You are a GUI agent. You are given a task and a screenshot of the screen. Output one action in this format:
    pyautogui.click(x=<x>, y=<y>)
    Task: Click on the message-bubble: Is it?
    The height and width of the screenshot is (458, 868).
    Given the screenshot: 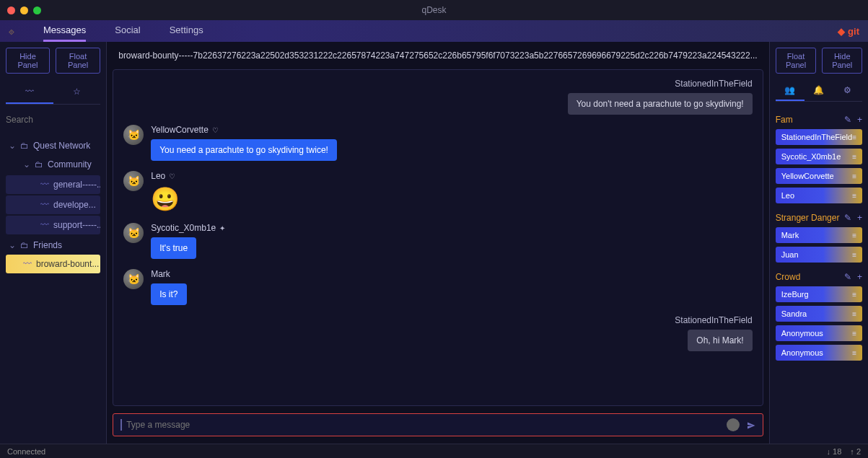 What is the action you would take?
    pyautogui.click(x=169, y=294)
    